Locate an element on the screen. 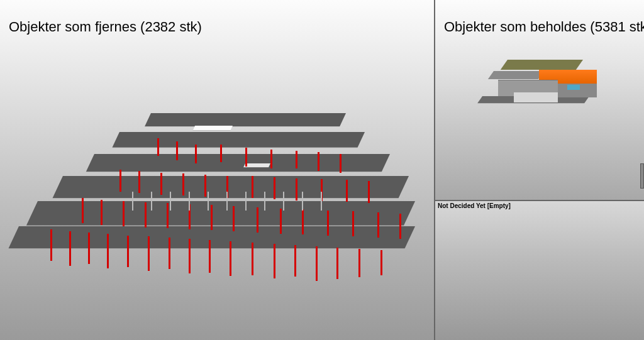 The width and height of the screenshot is (644, 340). building-wall is located at coordinates (536, 97).